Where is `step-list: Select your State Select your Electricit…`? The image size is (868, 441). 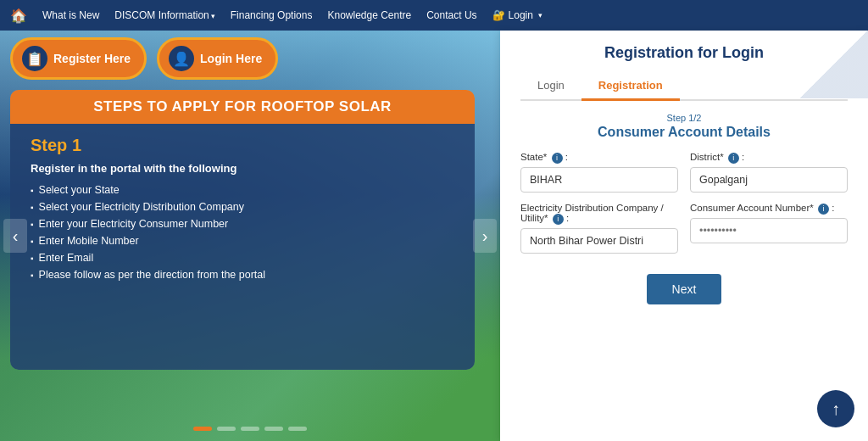
step-list: Select your State Select your Electricit… is located at coordinates (244, 232).